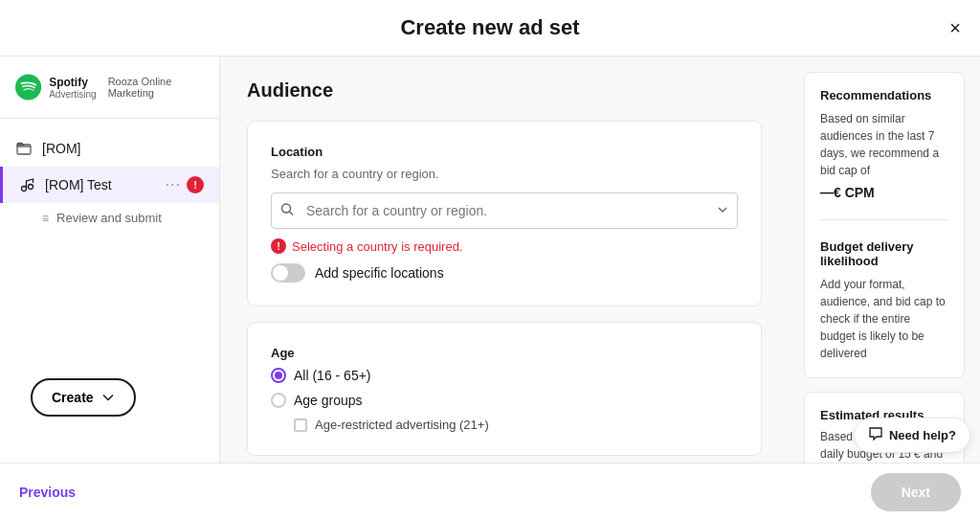 This screenshot has height=520, width=980. What do you see at coordinates (504, 211) in the screenshot?
I see `location-search-input` at bounding box center [504, 211].